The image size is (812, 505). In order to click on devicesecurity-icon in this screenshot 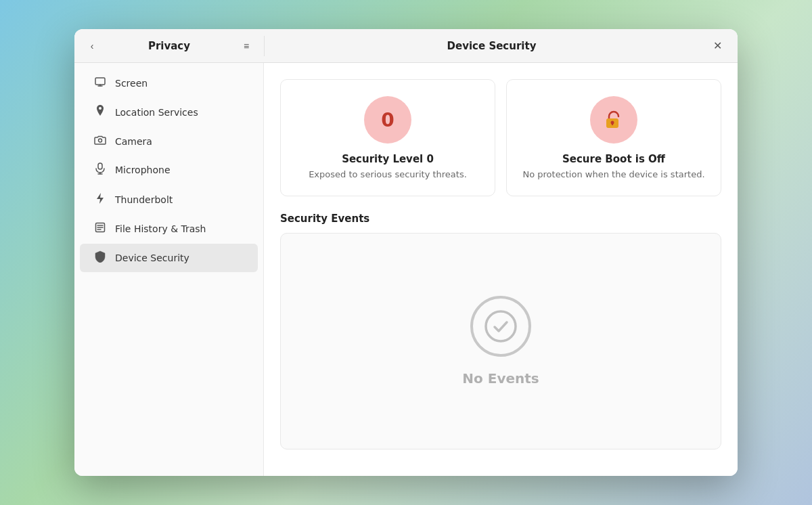, I will do `click(100, 258)`.